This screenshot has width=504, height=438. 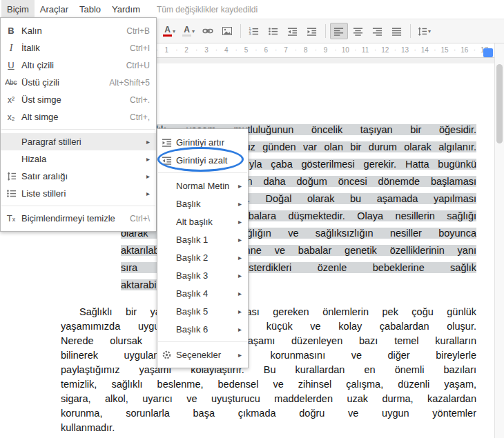 I want to click on insert-link-icon, so click(x=208, y=31).